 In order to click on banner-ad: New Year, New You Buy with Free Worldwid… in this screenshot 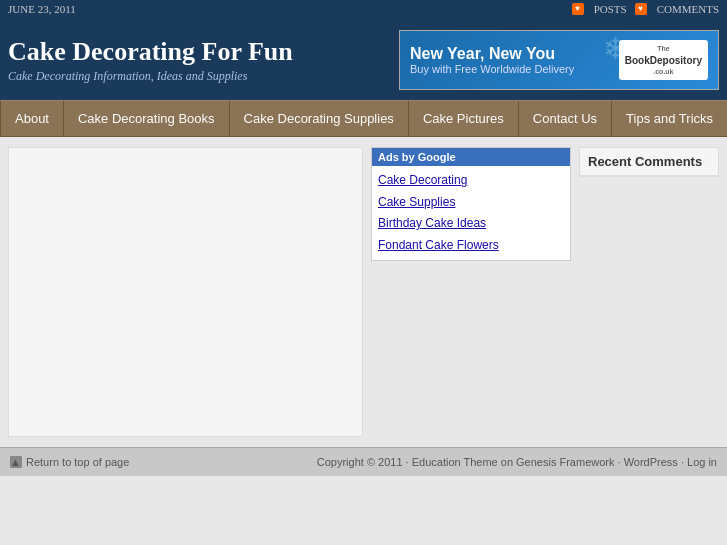, I will do `click(559, 60)`.